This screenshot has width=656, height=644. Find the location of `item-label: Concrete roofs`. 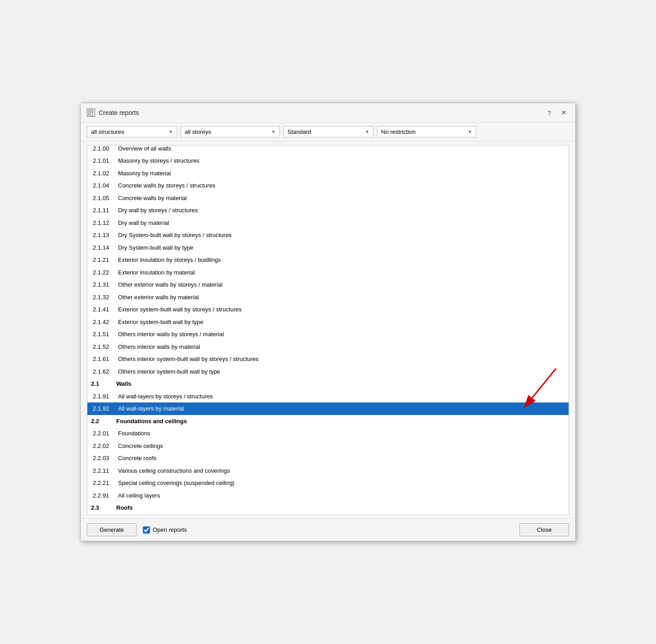

item-label: Concrete roofs is located at coordinates (137, 458).